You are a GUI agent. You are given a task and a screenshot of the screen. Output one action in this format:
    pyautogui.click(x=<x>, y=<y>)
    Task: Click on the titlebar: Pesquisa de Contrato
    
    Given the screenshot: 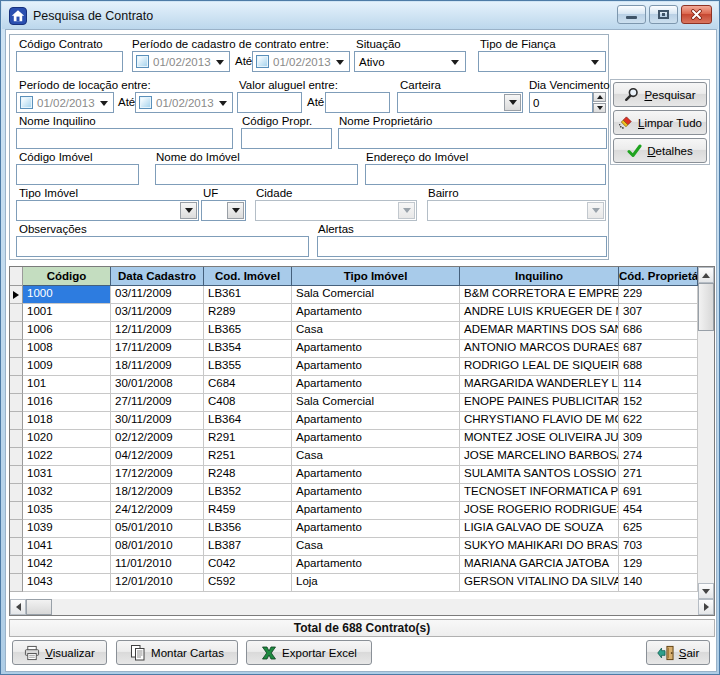 What is the action you would take?
    pyautogui.click(x=360, y=16)
    